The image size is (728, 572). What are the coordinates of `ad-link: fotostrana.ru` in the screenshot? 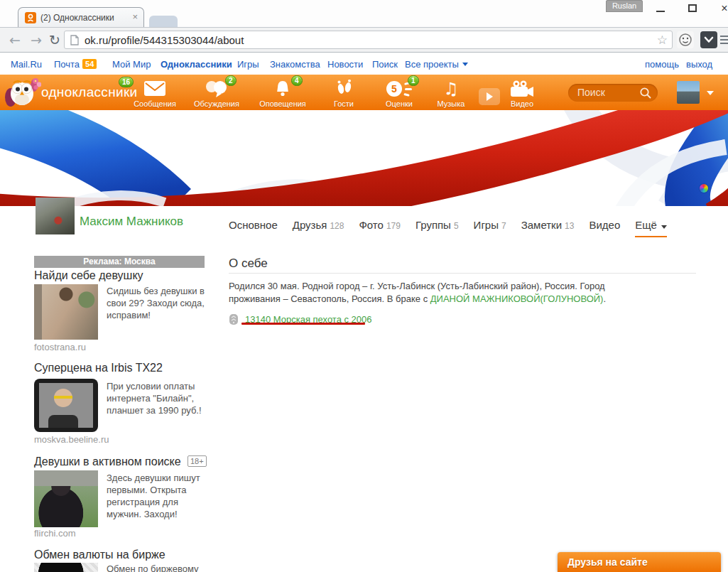 It's located at (60, 347).